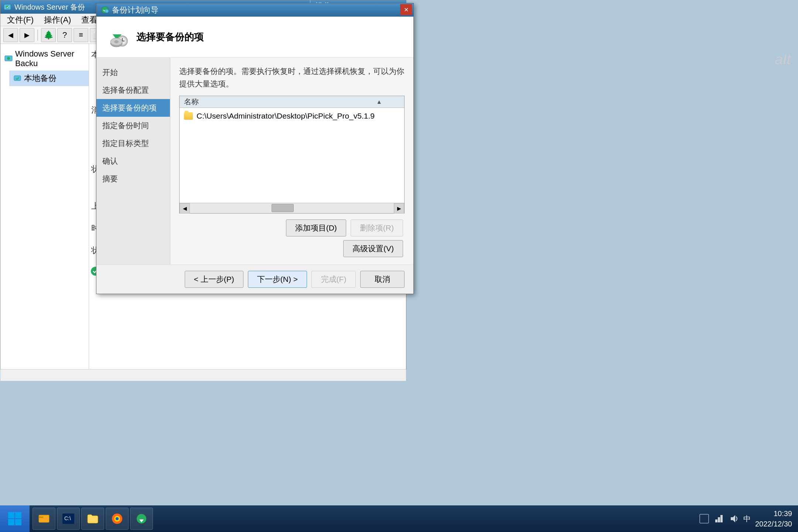 The image size is (798, 532). I want to click on toolbar-details-btn: ≡, so click(81, 35).